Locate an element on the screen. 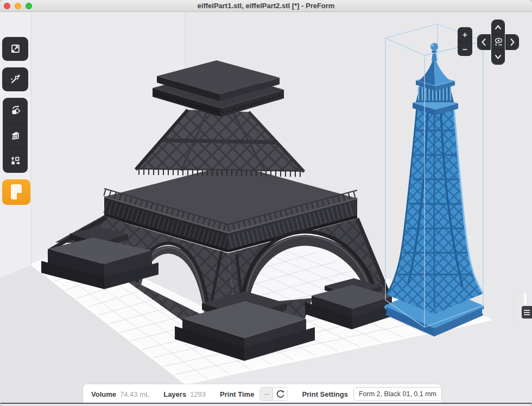  volume-group: Volume 74.43 mL is located at coordinates (121, 395).